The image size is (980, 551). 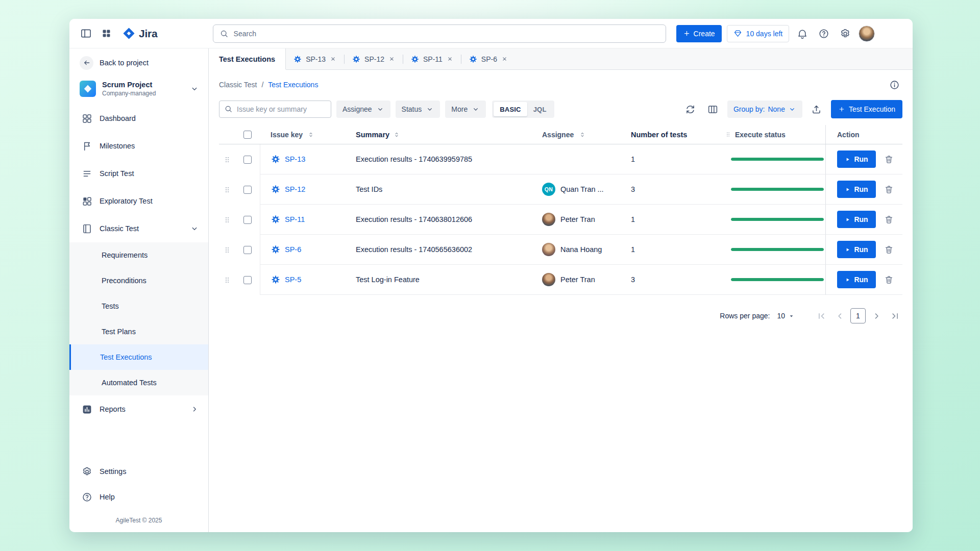 What do you see at coordinates (139, 332) in the screenshot?
I see `sidebar-item-test-plans: Test Plans` at bounding box center [139, 332].